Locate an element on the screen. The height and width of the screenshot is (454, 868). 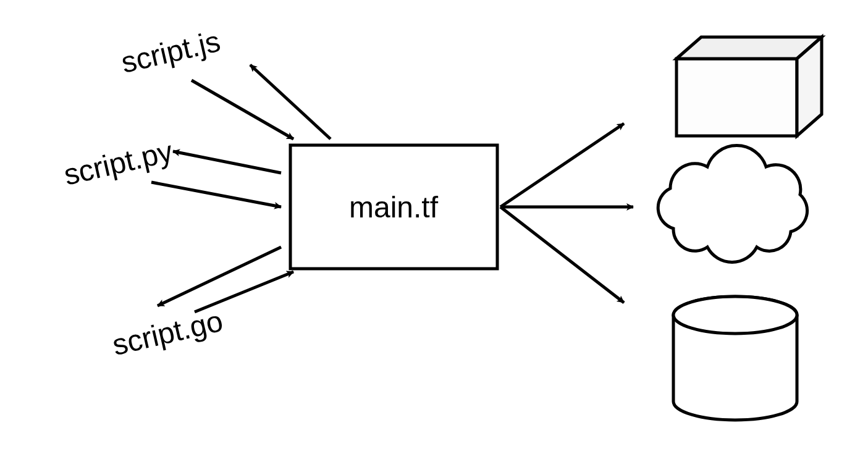
cube-icon is located at coordinates (749, 86).